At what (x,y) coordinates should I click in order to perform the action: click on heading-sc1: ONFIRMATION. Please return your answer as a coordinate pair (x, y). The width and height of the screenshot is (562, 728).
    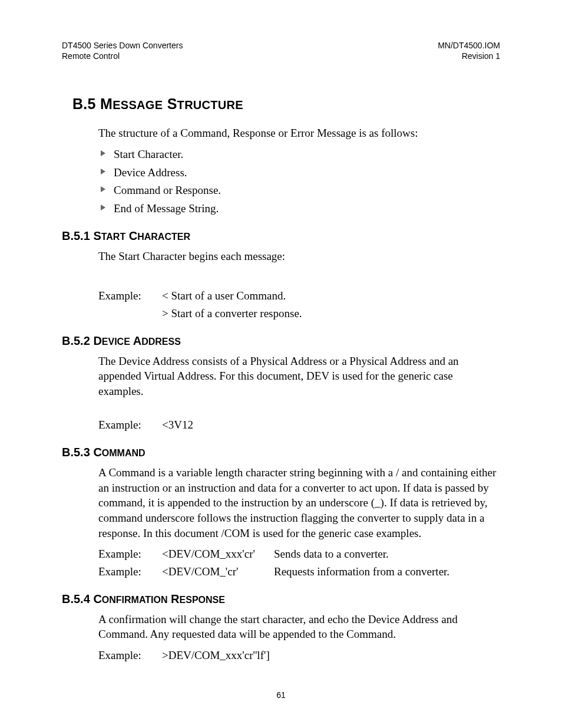
    Looking at the image, I should click on (135, 600).